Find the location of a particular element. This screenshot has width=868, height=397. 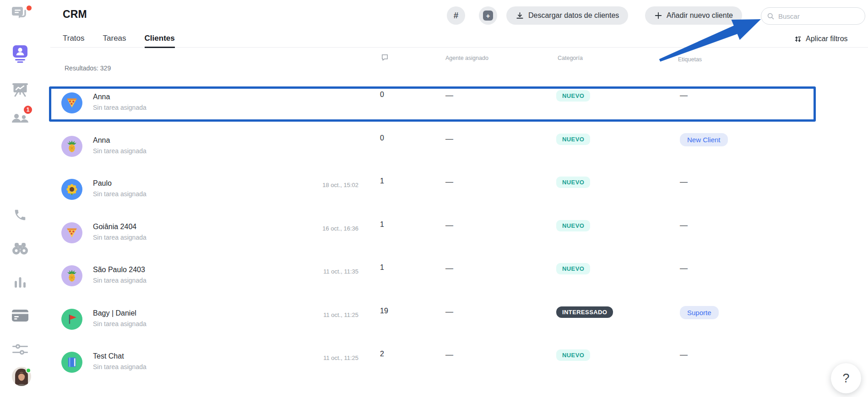

page-title: CRM is located at coordinates (75, 15).